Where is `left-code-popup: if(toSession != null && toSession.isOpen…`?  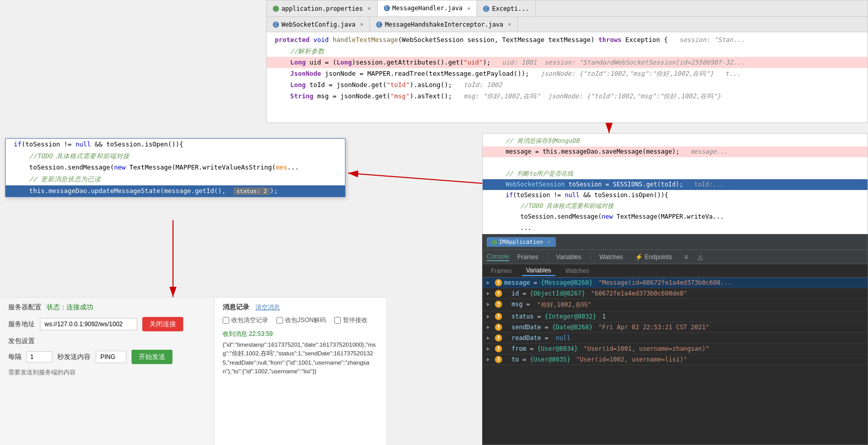
left-code-popup: if(toSession != null && toSession.isOpen… is located at coordinates (175, 168).